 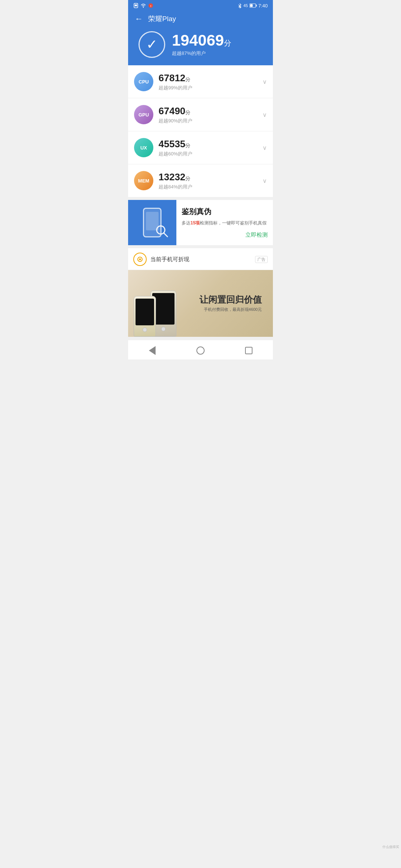 I want to click on bench-score-mem: 13232分, so click(x=208, y=177).